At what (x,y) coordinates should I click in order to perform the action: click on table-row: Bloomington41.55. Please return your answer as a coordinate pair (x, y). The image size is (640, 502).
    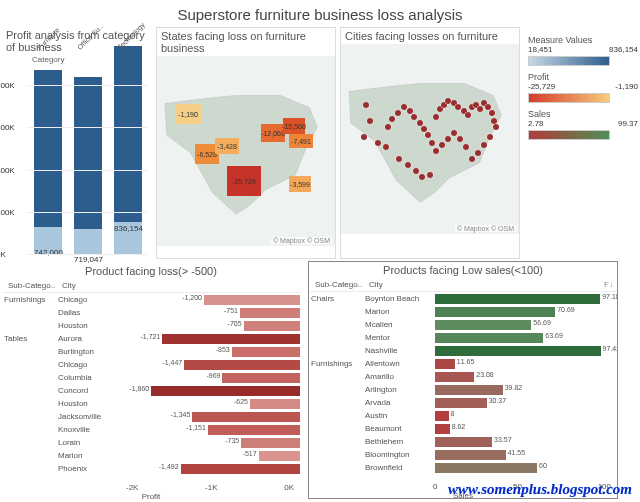
    Looking at the image, I should click on (463, 454).